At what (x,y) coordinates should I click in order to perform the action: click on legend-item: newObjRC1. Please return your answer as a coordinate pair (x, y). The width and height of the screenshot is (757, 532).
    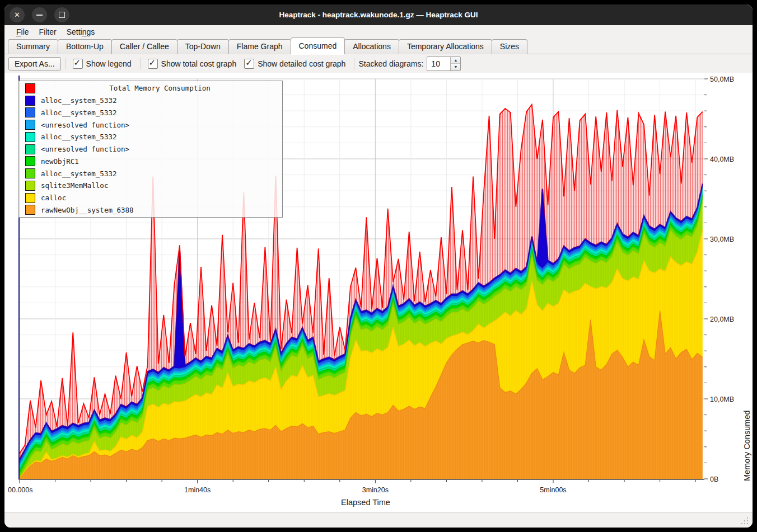
    Looking at the image, I should click on (151, 161).